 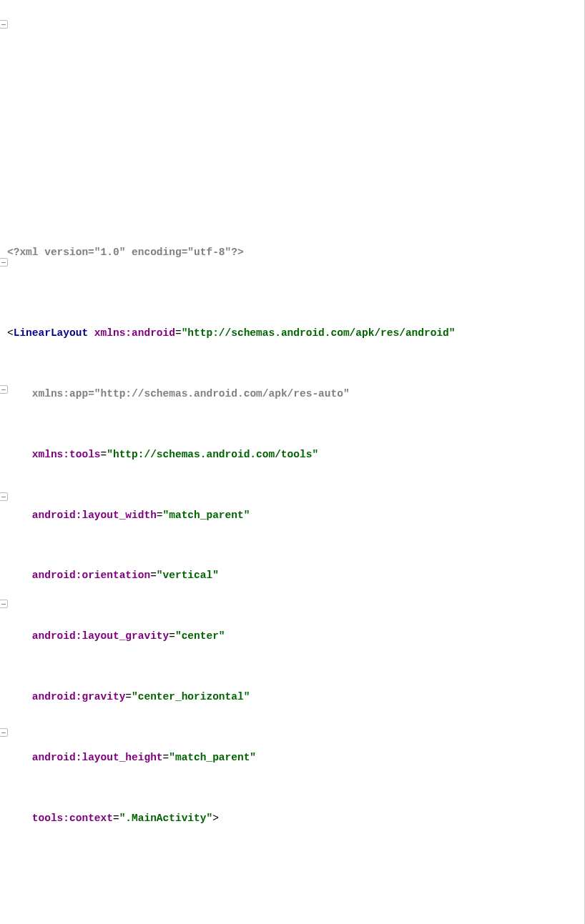 What do you see at coordinates (292, 899) in the screenshot?
I see `blank-line` at bounding box center [292, 899].